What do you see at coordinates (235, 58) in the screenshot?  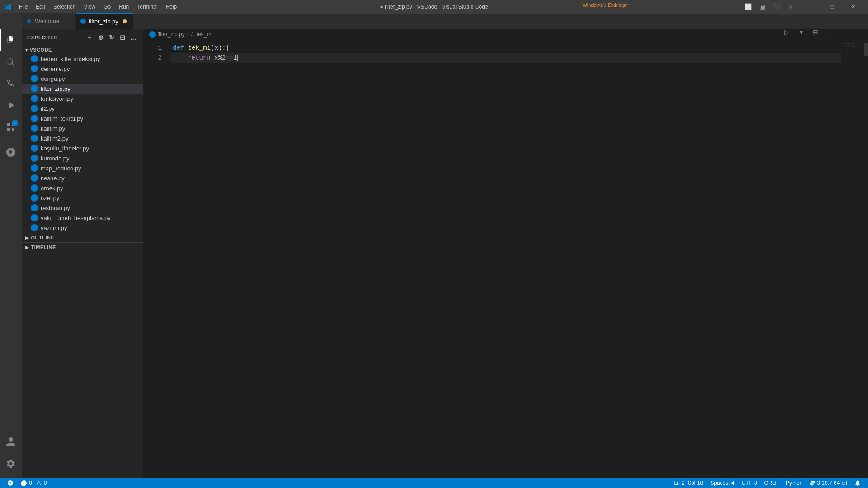 I see `num-1: 1` at bounding box center [235, 58].